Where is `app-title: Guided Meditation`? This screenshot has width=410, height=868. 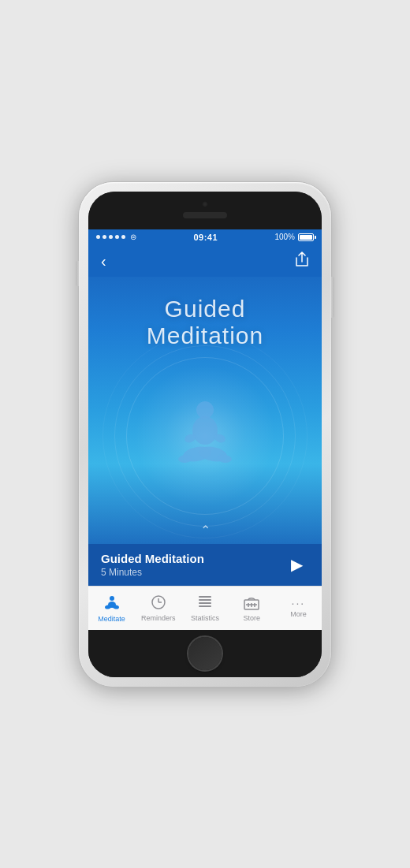 app-title: Guided Meditation is located at coordinates (205, 323).